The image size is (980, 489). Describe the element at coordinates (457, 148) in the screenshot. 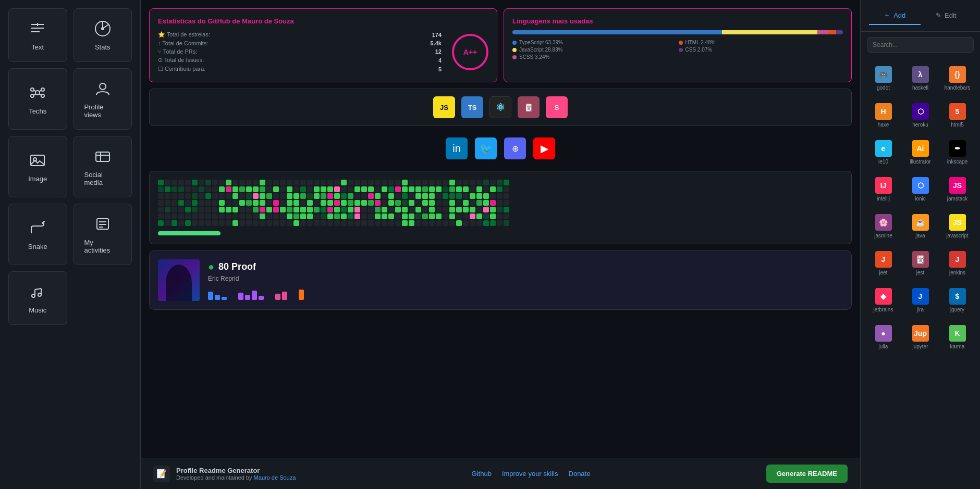

I see `social-linkedin: in` at that location.